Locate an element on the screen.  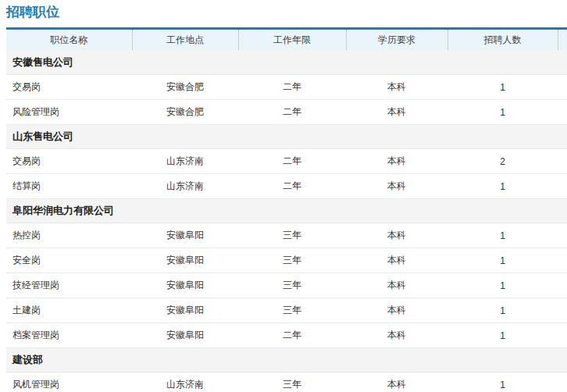
table-row: 交易岗安徽合肥二年本科1 is located at coordinates (287, 87).